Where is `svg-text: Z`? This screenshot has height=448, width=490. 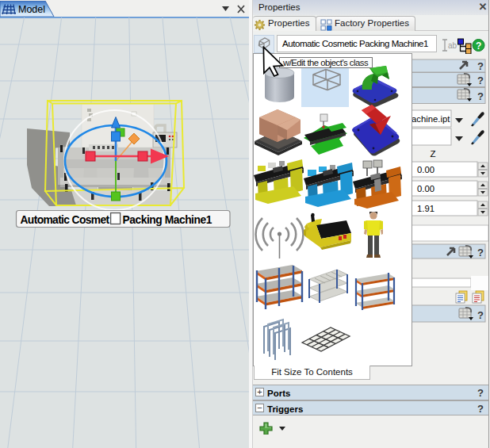 svg-text: Z is located at coordinates (433, 154).